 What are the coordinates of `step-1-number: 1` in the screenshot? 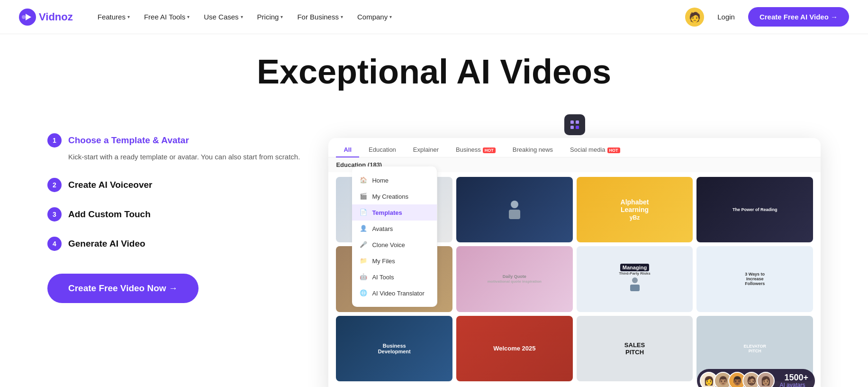 It's located at (54, 140).